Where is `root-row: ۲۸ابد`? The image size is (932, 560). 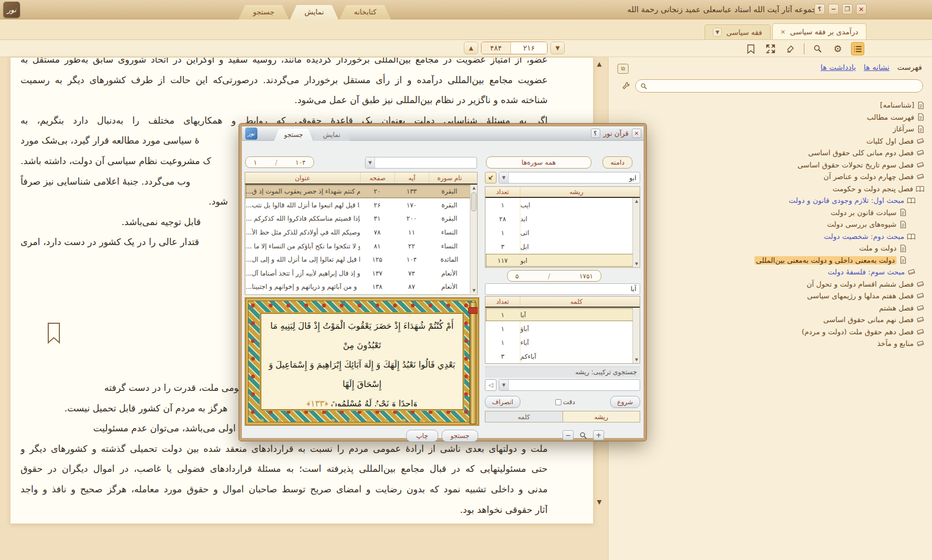
root-row: ۲۸ابد is located at coordinates (563, 218).